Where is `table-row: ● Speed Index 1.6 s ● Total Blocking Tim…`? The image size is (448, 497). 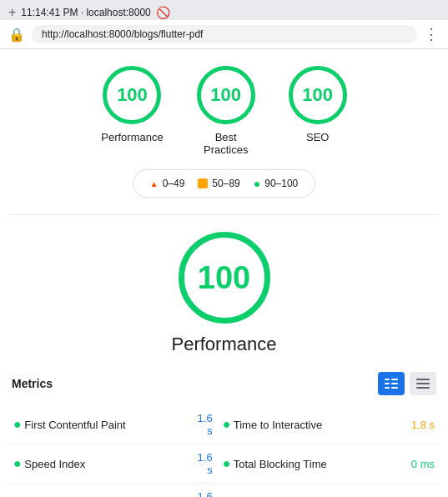 table-row: ● Speed Index 1.6 s ● Total Blocking Tim… is located at coordinates (224, 464).